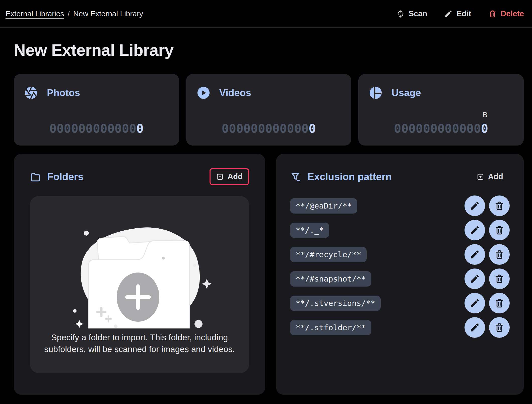 Image resolution: width=532 pixels, height=404 pixels. Describe the element at coordinates (310, 230) in the screenshot. I see `pattern-chip: **/._*` at that location.